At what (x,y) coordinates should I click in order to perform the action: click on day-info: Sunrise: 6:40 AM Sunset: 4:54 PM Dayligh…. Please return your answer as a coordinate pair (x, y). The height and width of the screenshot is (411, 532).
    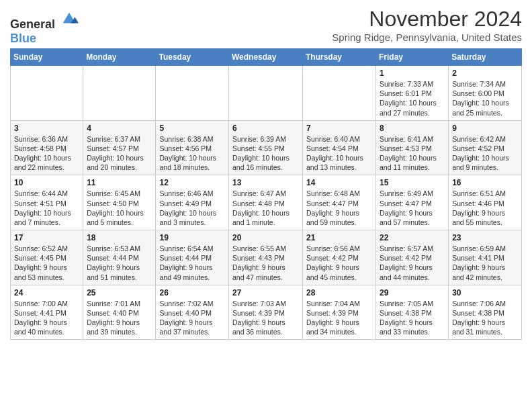
    Looking at the image, I should click on (339, 153).